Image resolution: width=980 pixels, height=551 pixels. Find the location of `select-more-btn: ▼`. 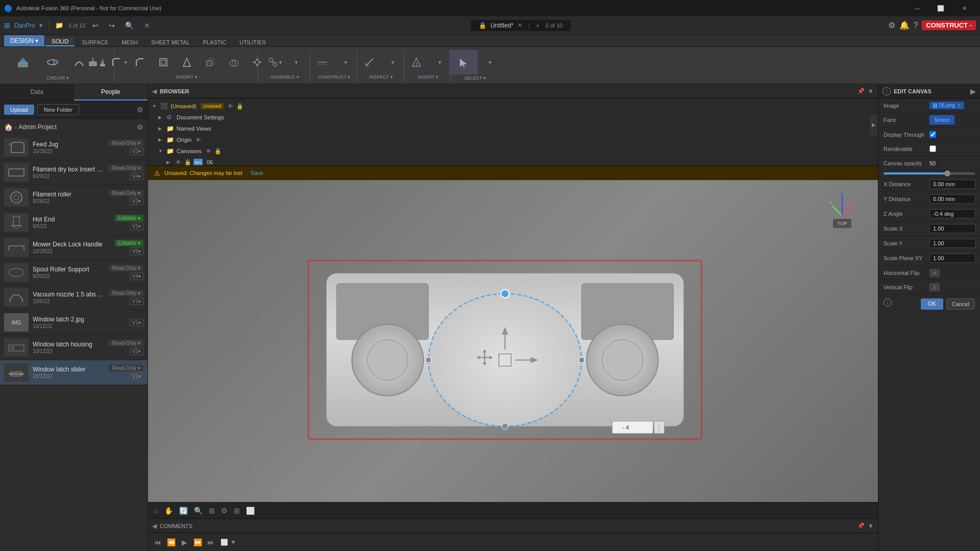

select-more-btn: ▼ is located at coordinates (490, 62).